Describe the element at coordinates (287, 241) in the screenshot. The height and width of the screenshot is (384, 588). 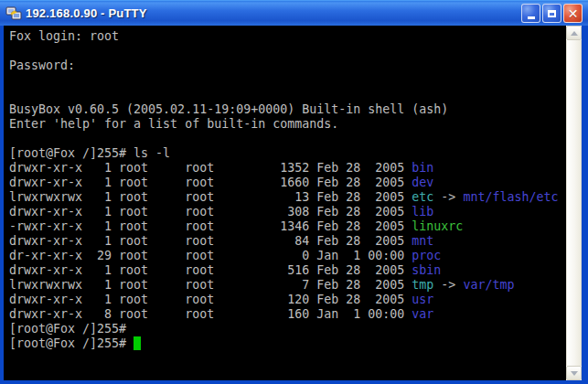
I see `terminal-line: drwxr-xr-x 1 root root 84 Feb 28 2005 mn…` at that location.